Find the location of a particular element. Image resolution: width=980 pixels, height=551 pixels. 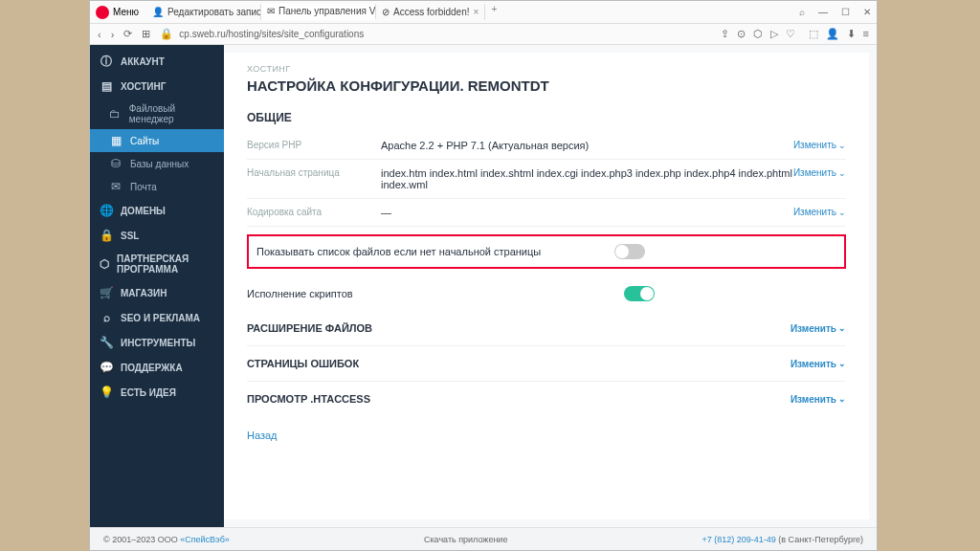

tab-panel: ✉Панель управления VH× is located at coordinates (319, 11).